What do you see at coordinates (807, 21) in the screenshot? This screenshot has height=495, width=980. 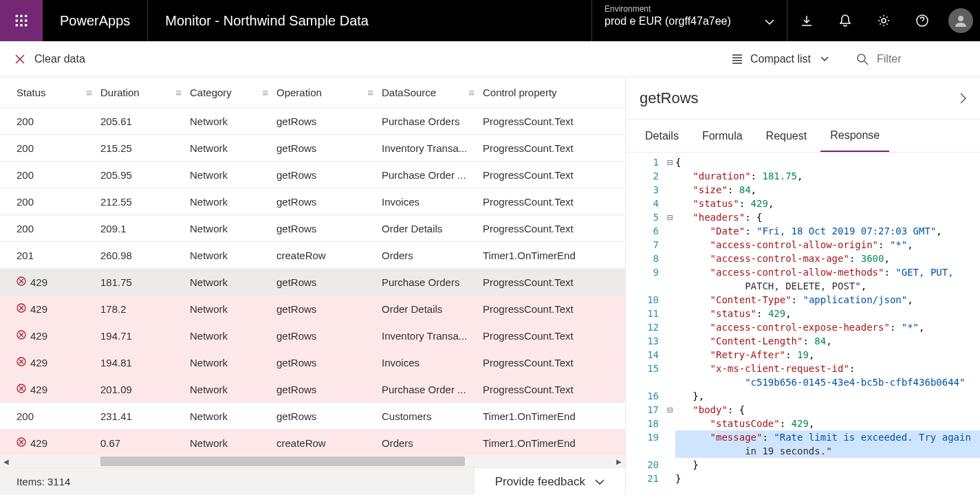 I see `download-icon` at bounding box center [807, 21].